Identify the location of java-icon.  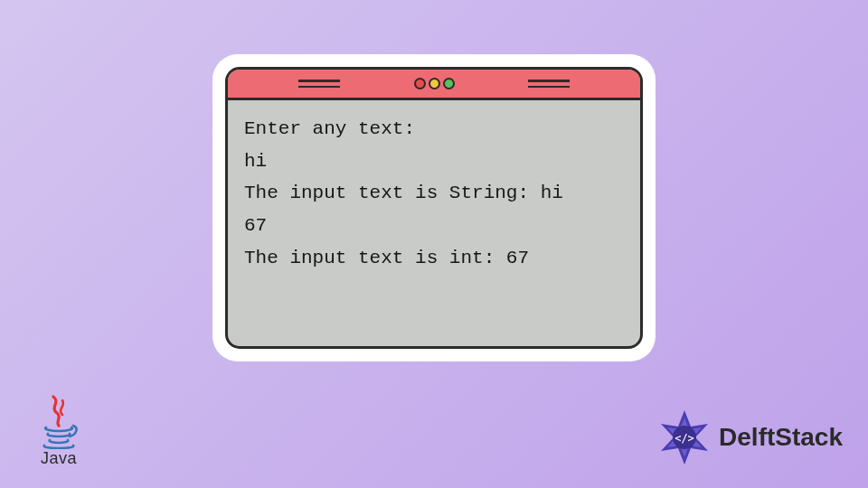
(59, 422).